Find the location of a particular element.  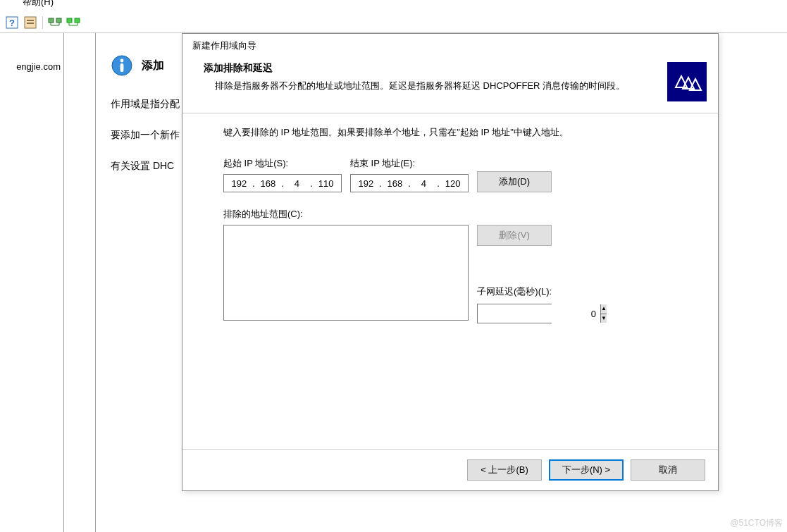

exclude-row: 删除(V) 子网延迟(毫秒)(L): ▲ ▼ is located at coordinates (458, 274).